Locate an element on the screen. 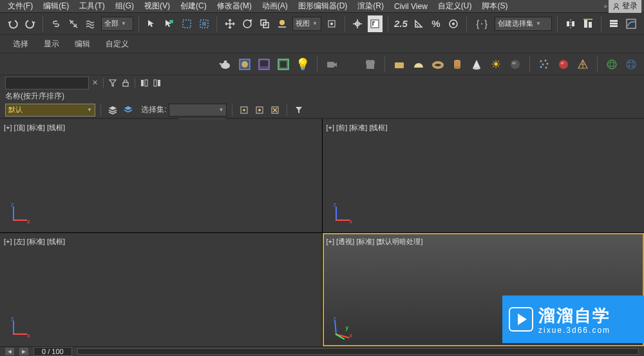 The image size is (644, 356). selset-action1-icon is located at coordinates (244, 110).